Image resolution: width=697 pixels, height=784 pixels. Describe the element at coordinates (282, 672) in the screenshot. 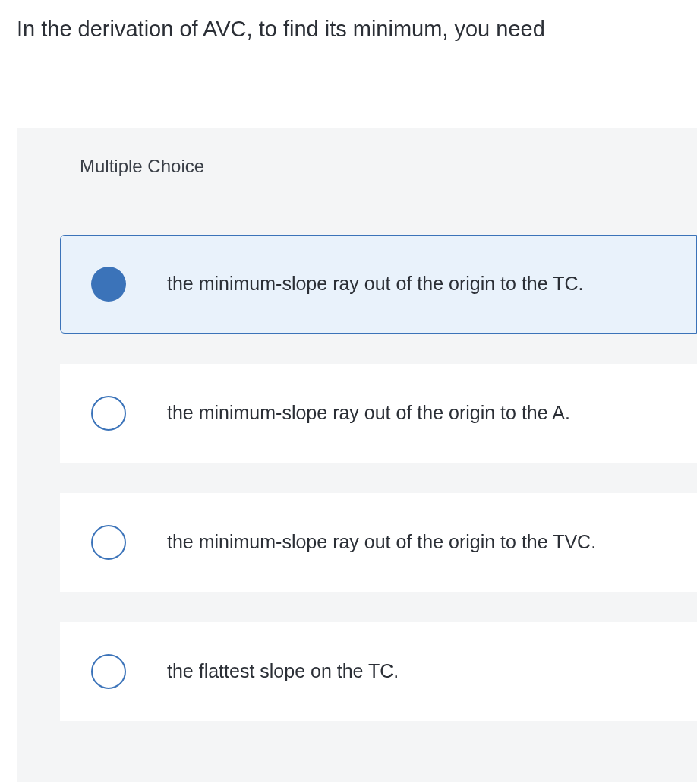

I see `option-label: the flattest slope on the TC.` at that location.